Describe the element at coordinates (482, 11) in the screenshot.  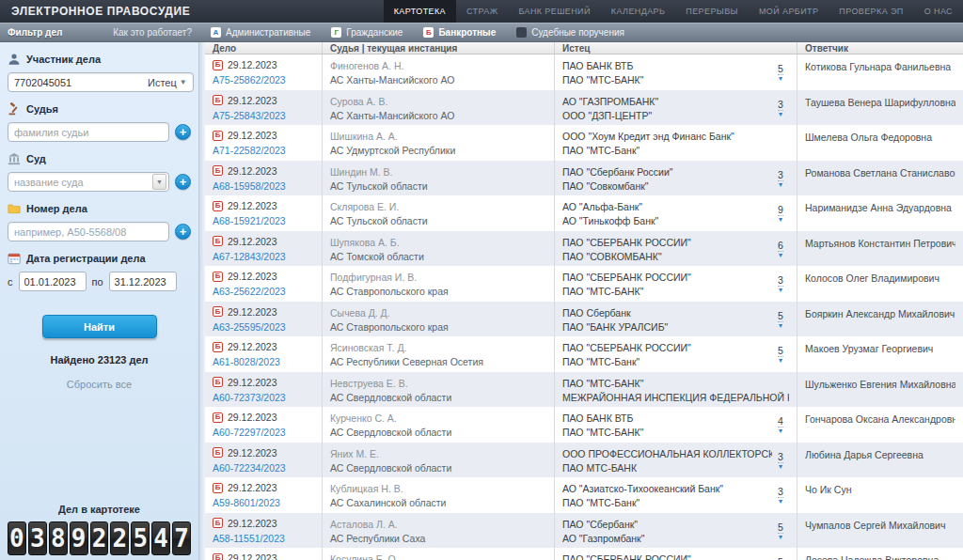
I see `nav-item-strazh: СТРАЖ` at that location.